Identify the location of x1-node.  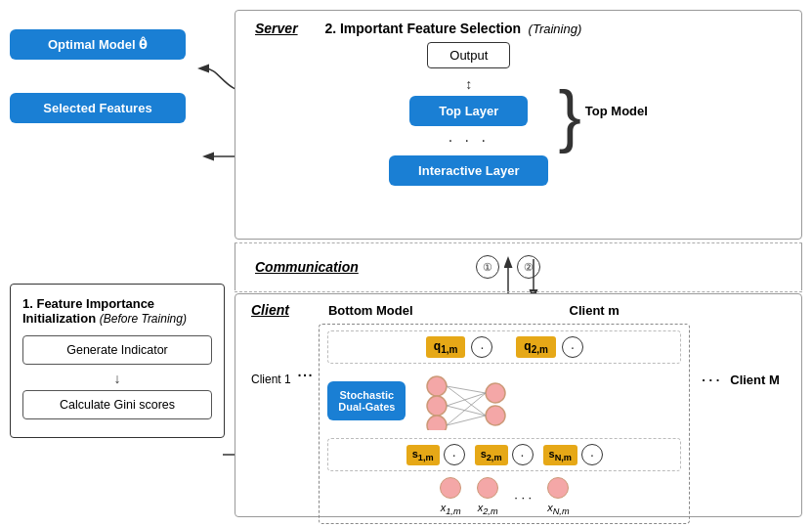
(450, 488).